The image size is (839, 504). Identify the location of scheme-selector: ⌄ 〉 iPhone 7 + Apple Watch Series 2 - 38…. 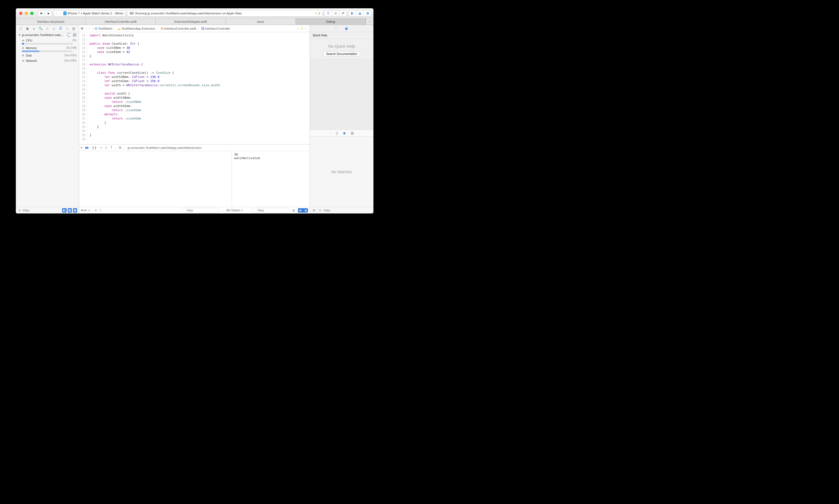
(90, 13).